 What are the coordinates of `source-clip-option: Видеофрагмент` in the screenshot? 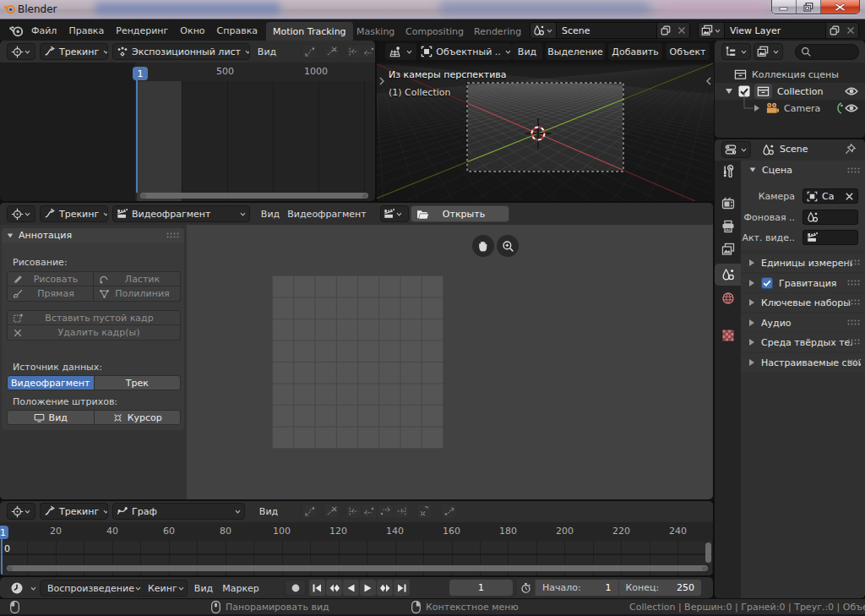 It's located at (51, 383).